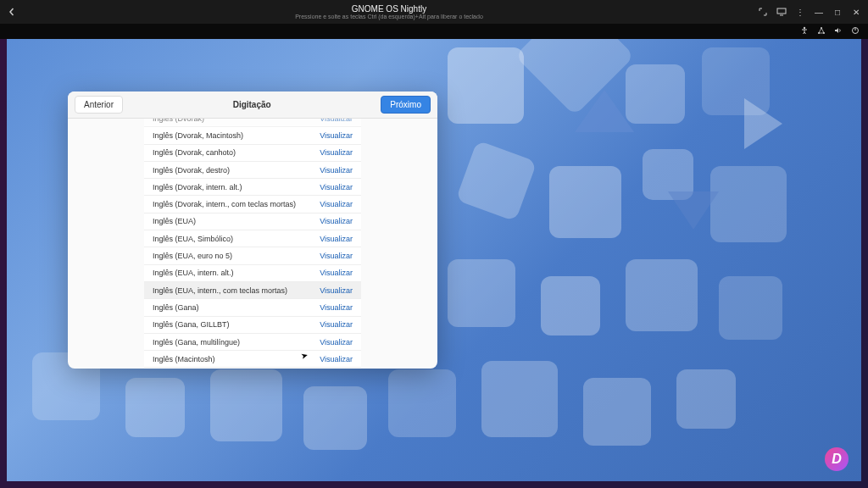 Image resolution: width=868 pixels, height=488 pixels. Describe the element at coordinates (821, 31) in the screenshot. I see `network-icon` at that location.